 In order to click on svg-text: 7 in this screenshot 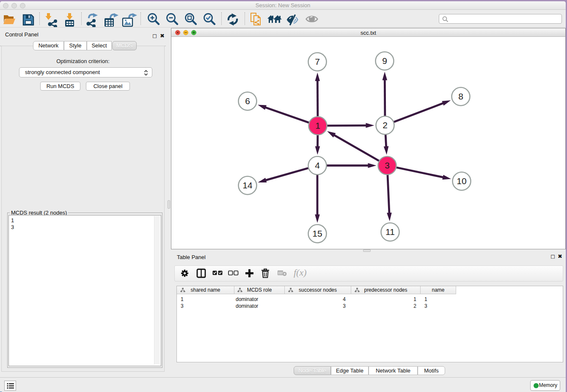, I will do `click(317, 62)`.